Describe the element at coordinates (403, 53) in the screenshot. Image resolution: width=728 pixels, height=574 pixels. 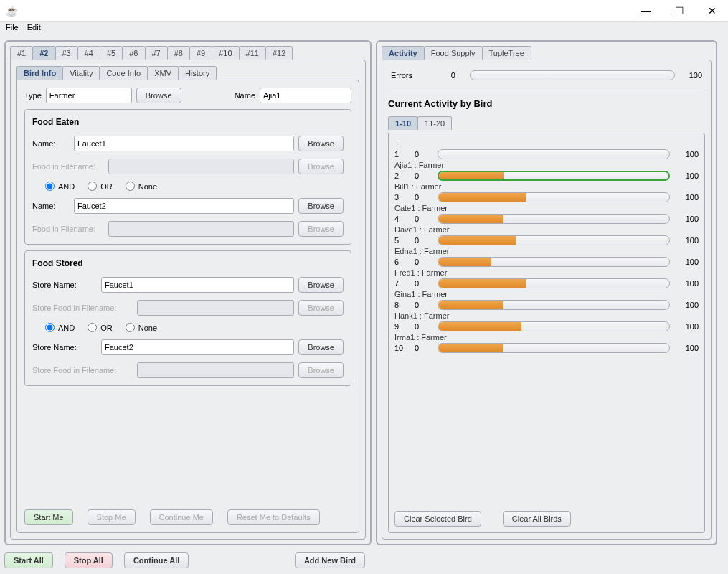
I see `tab-right-activity: Activity` at that location.